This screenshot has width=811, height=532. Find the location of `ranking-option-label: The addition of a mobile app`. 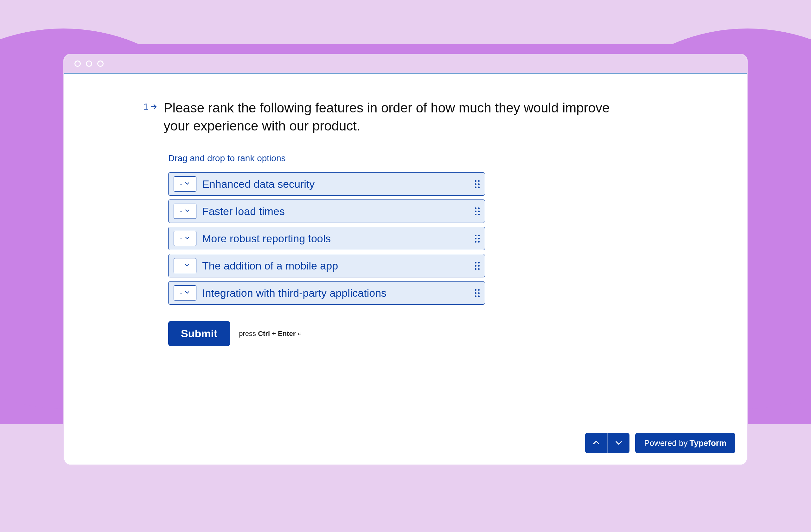

ranking-option-label: The addition of a mobile app is located at coordinates (336, 266).